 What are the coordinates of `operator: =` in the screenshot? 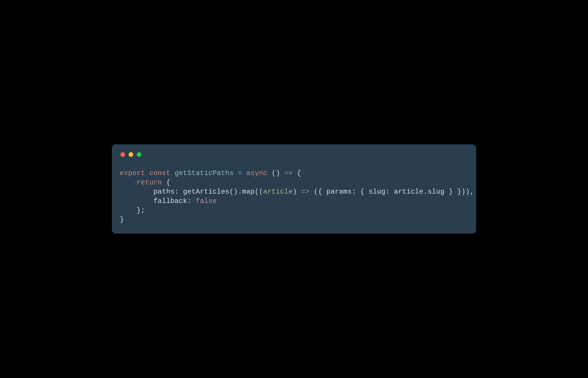 It's located at (240, 173).